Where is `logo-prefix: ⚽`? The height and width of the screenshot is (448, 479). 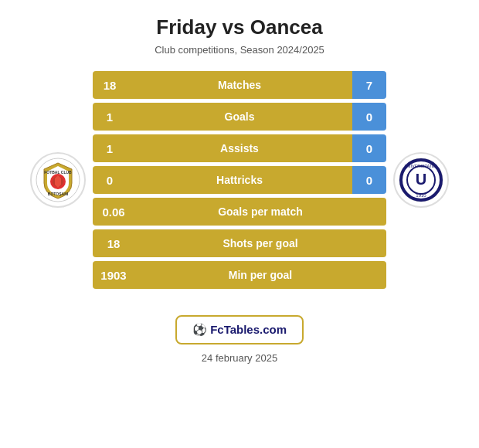
logo-prefix: ⚽ is located at coordinates (201, 329).